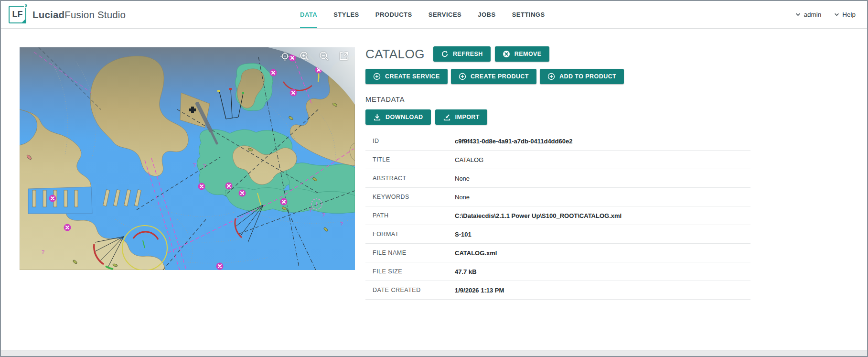  Describe the element at coordinates (558, 141) in the screenshot. I see `metadata-row-id: ID c9f9f431-0d8e-4a91-a7db-0411d4dd60e2` at that location.